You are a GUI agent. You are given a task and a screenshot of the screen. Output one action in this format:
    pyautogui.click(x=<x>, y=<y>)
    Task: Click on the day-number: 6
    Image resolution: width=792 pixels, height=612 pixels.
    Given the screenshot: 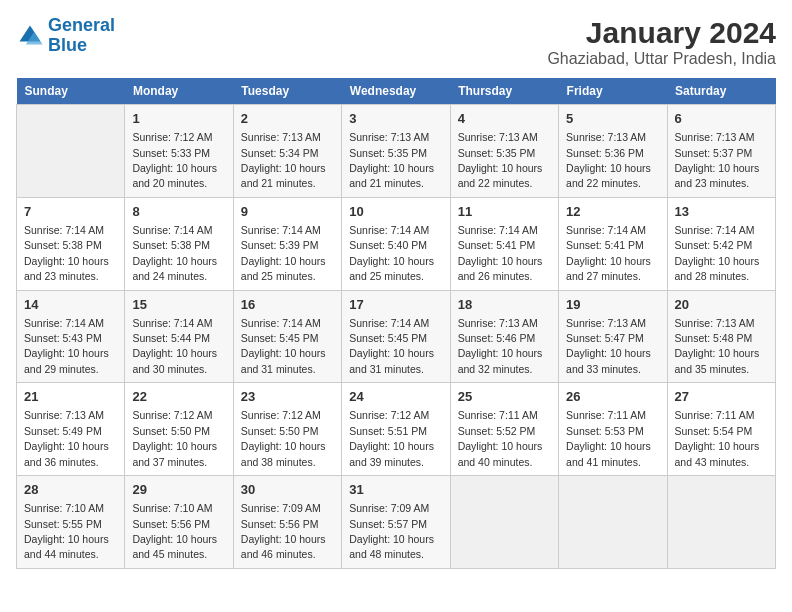 What is the action you would take?
    pyautogui.click(x=722, y=119)
    